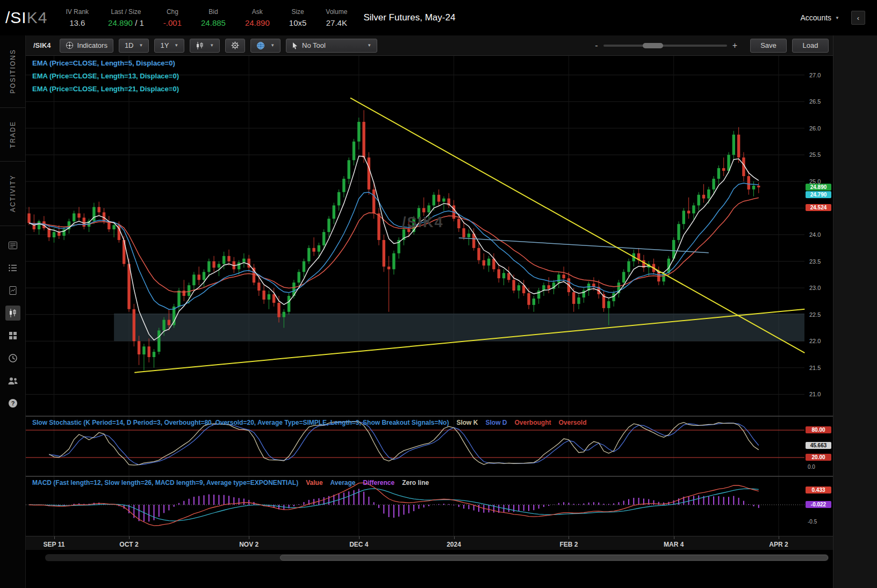 The image size is (877, 588). I want to click on quote-field-value: 24.890, so click(257, 23).